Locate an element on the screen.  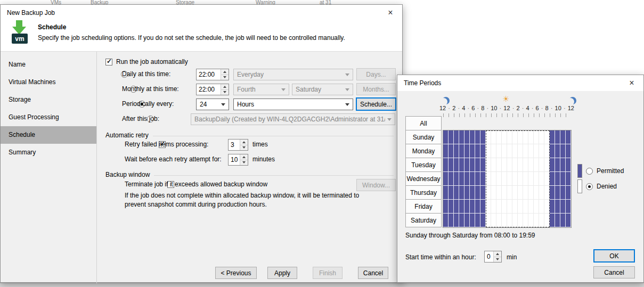
sidebar-item-name: Name is located at coordinates (48, 65).